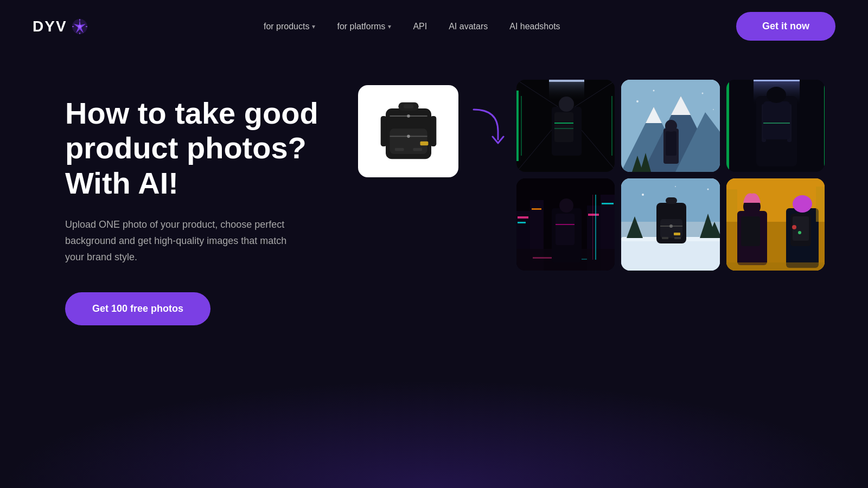  Describe the element at coordinates (671, 224) in the screenshot. I see `ai-image-backpack-snow` at that location.